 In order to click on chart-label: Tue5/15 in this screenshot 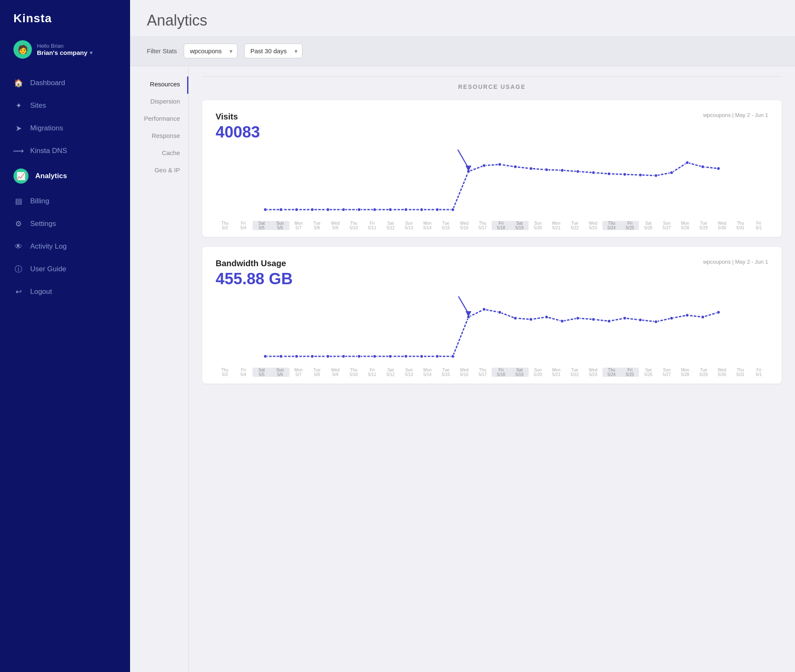, I will do `click(446, 226)`.